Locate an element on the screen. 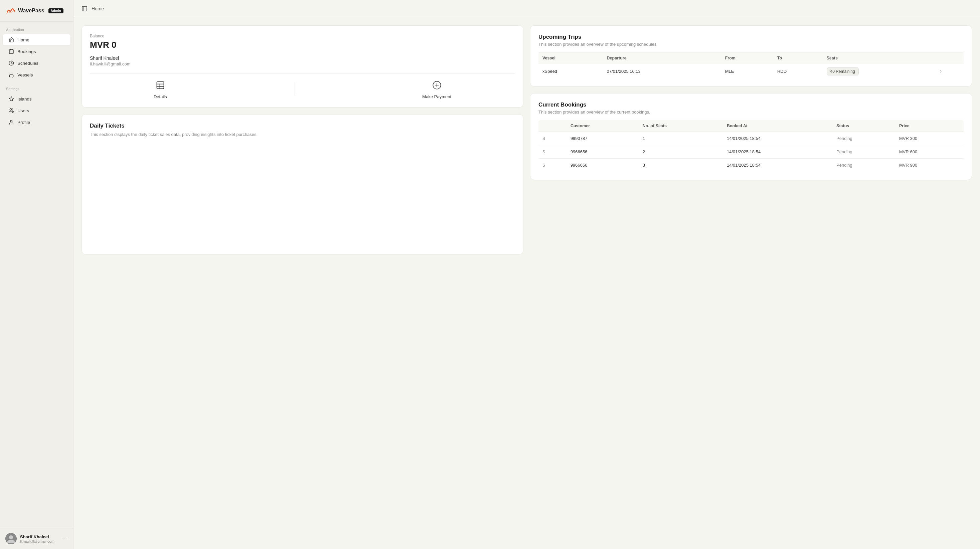  settings-section-label: Settings is located at coordinates (37, 87).